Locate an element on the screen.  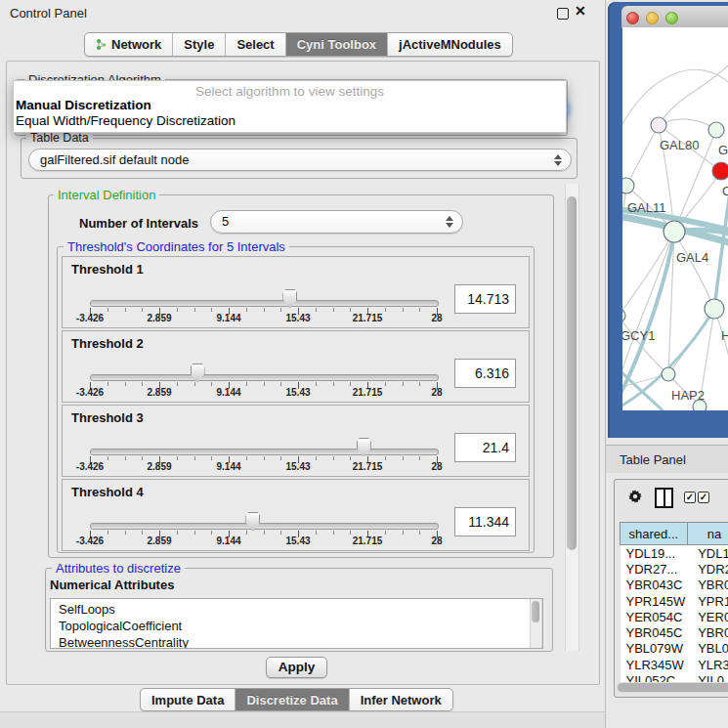
cell-shared: YLR345W is located at coordinates (655, 664).